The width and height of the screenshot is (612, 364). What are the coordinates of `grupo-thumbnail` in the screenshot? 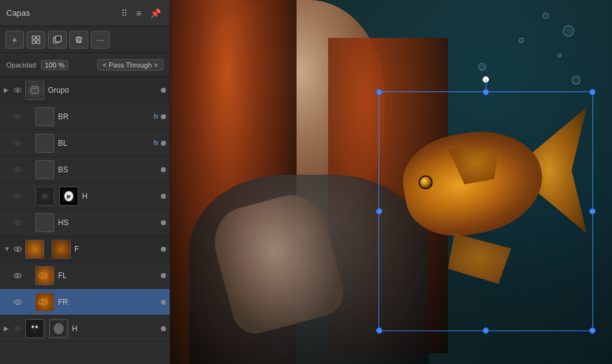 It's located at (35, 90).